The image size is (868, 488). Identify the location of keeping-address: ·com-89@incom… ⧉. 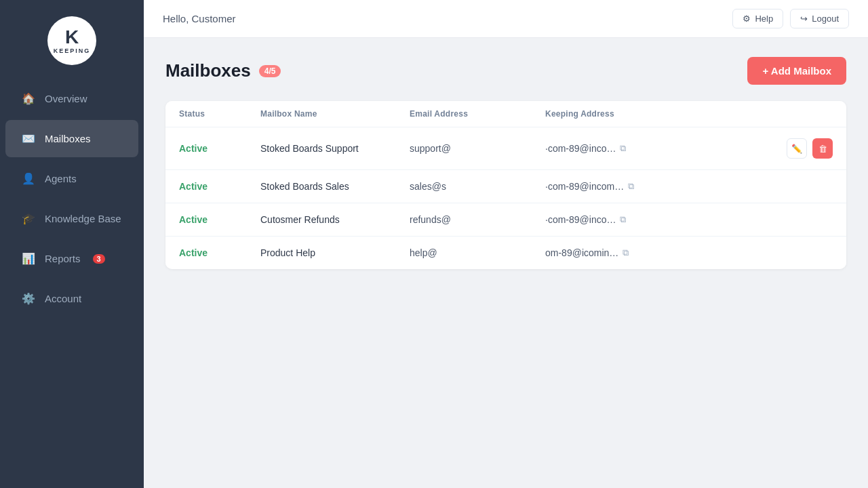
(662, 186).